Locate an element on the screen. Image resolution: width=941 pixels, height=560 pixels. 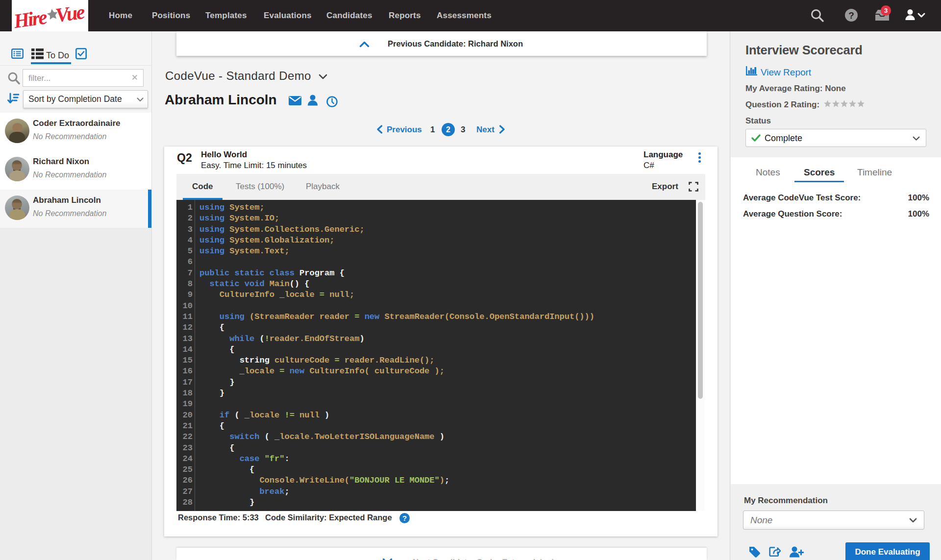
svg-text: Hire is located at coordinates (30, 19).